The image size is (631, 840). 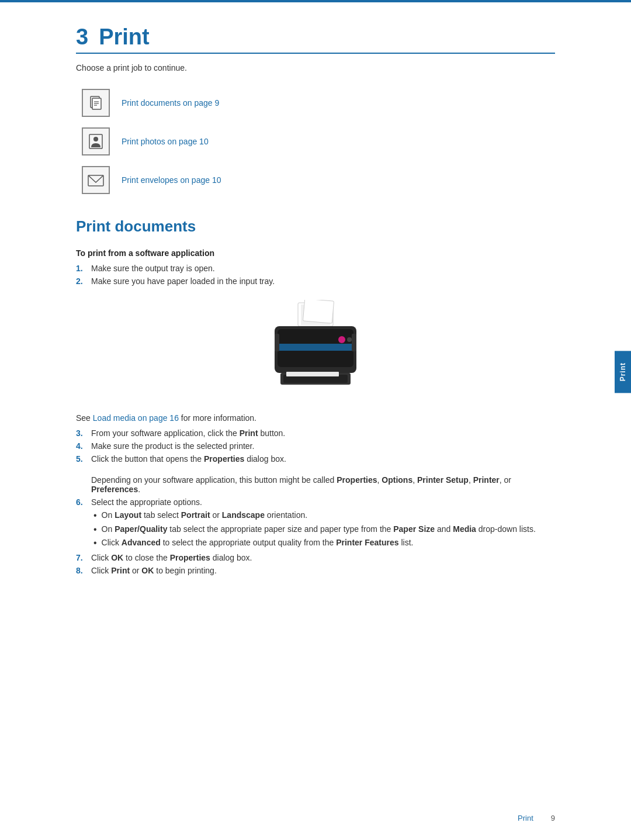 I want to click on step-1-text: Make sure the output tray is open., so click(x=153, y=268).